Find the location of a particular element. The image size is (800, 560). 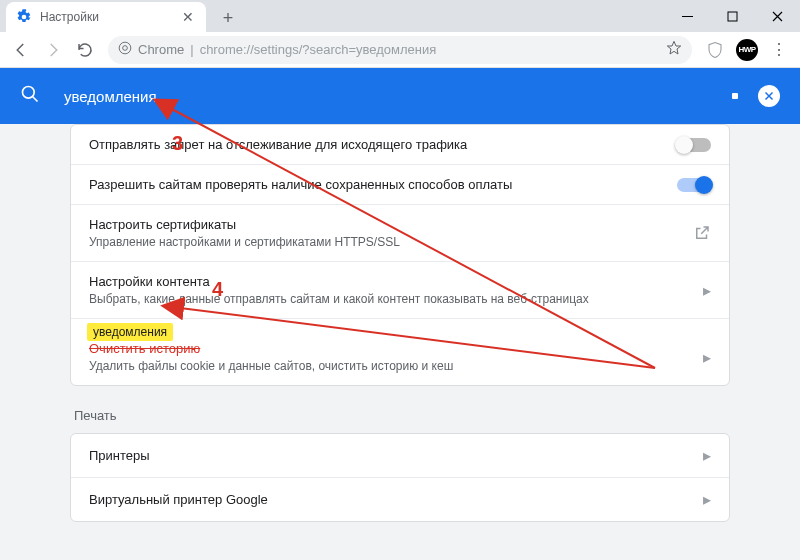

row-title: Виртуальный принтер Google is located at coordinates (396, 500).